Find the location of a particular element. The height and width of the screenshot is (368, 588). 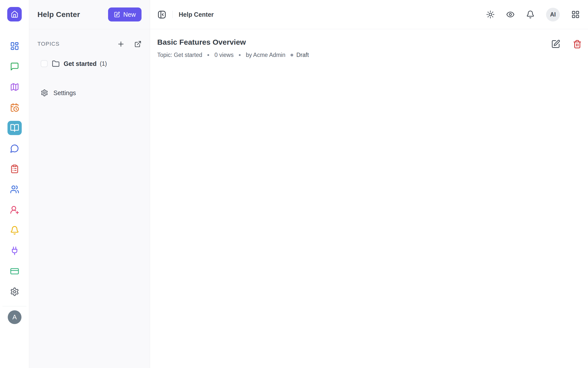

book-open-icon is located at coordinates (14, 128).